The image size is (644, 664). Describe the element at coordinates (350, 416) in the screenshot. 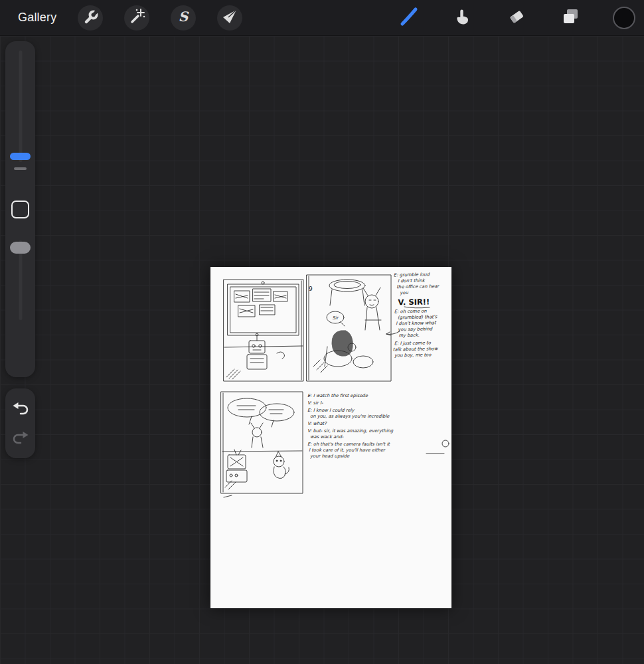

I see `handwritten-line: on you, as always you're incredible` at that location.